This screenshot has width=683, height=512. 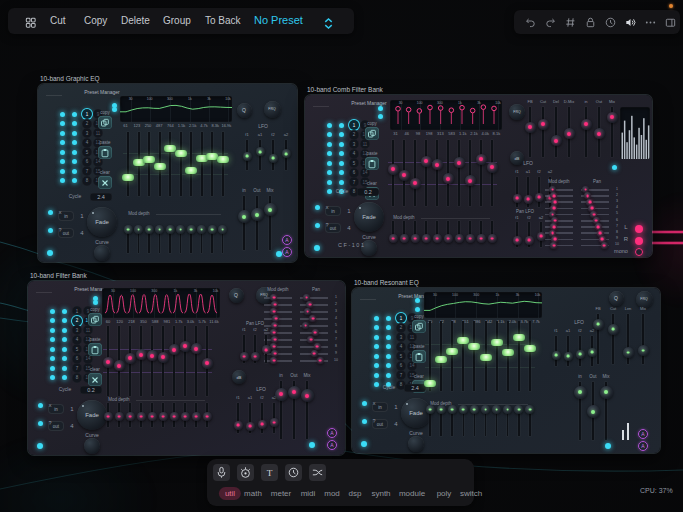 I want to click on io-slider, so click(x=586, y=132).